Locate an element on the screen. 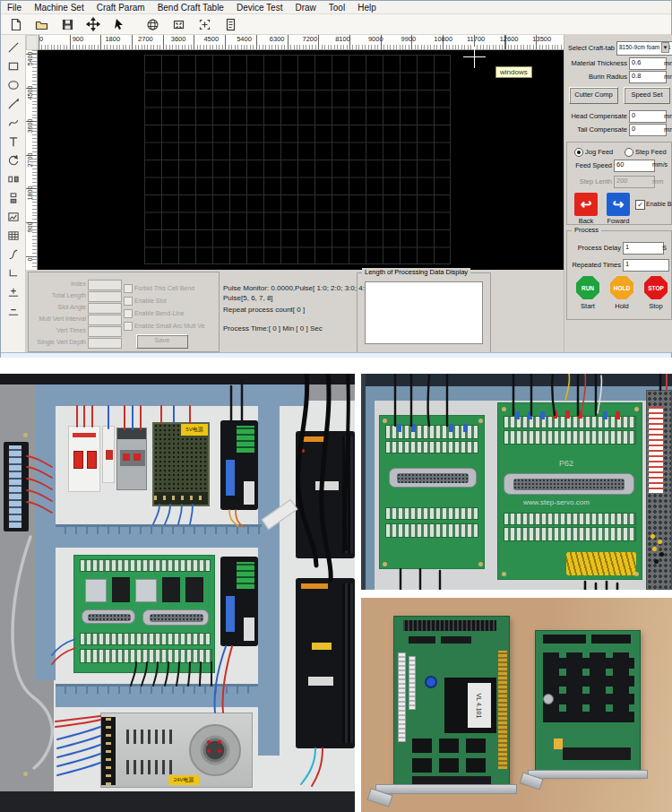  line-icon is located at coordinates (13, 47).